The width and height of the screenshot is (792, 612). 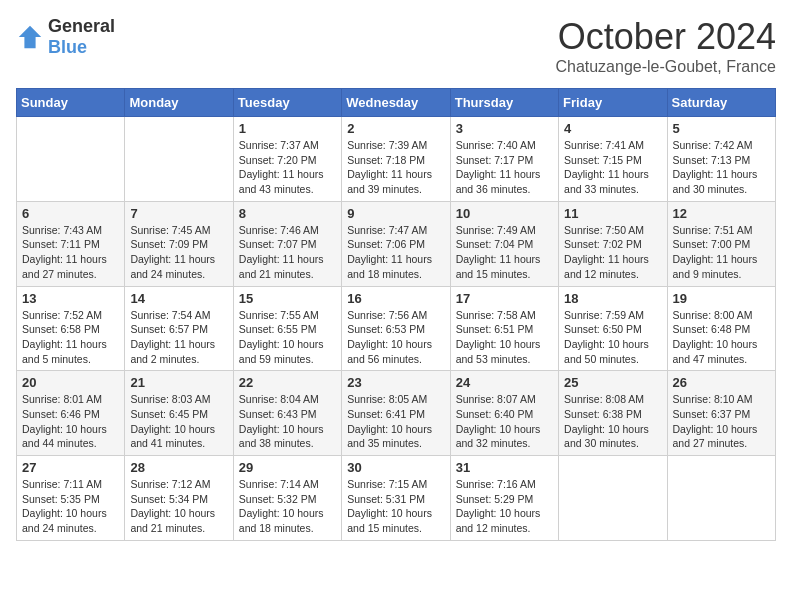 What do you see at coordinates (287, 244) in the screenshot?
I see `calendar-cell: 8Sunrise: 7:46 AMSunset: 7:07 PMDaylight…` at bounding box center [287, 244].